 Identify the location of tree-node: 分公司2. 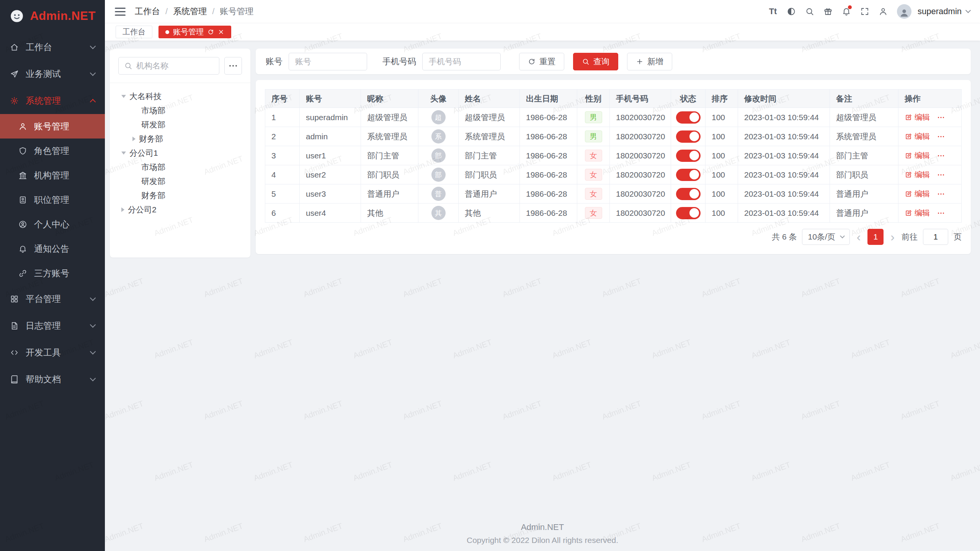
(180, 210).